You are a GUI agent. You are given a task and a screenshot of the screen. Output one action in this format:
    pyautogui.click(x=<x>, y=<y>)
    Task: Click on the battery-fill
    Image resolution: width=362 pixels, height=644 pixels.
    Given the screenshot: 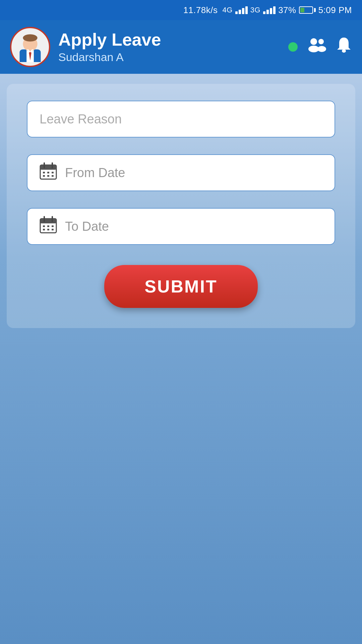 What is the action you would take?
    pyautogui.click(x=302, y=10)
    